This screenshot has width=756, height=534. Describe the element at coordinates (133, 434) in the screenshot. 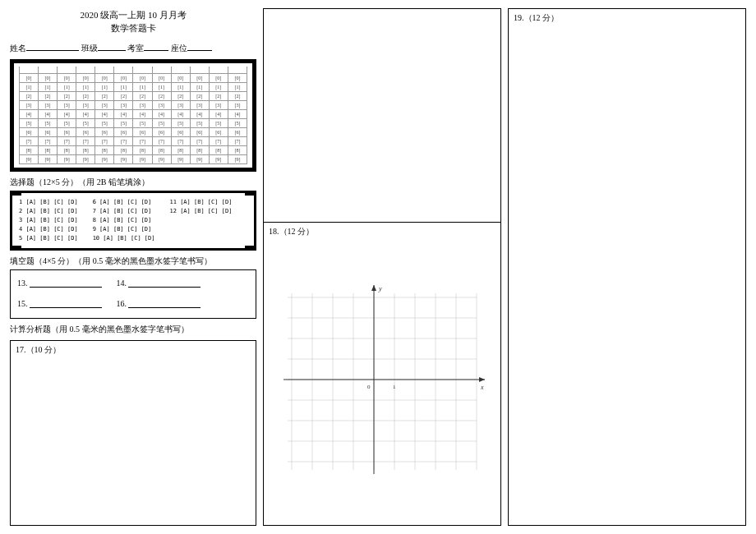

I see `q17-box: 17.（10 分）` at that location.